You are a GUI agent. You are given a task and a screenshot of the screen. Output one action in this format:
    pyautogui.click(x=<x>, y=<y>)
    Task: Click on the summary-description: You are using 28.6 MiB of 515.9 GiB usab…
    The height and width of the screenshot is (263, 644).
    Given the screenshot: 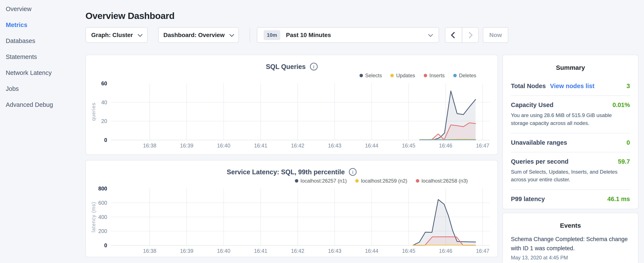 What is the action you would take?
    pyautogui.click(x=570, y=119)
    